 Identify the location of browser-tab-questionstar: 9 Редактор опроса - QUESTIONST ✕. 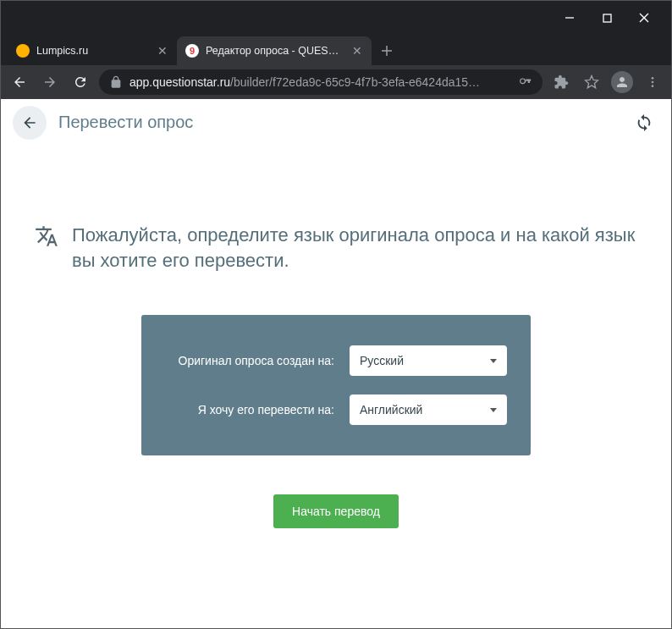
(274, 51).